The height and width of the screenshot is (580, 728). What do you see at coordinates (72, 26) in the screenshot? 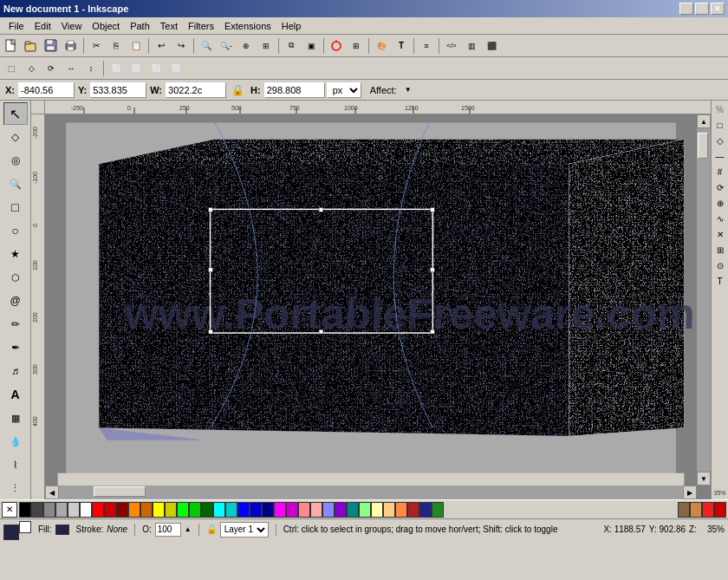
I see `menu-view: View` at bounding box center [72, 26].